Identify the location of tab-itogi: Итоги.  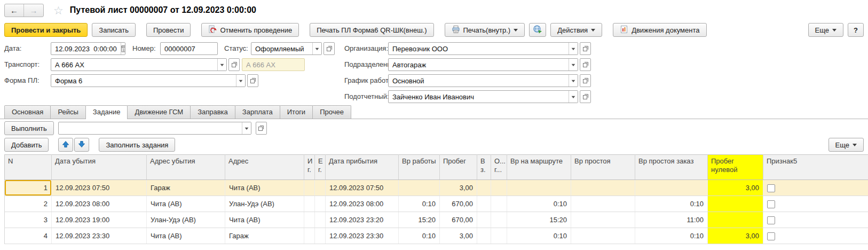
(296, 112).